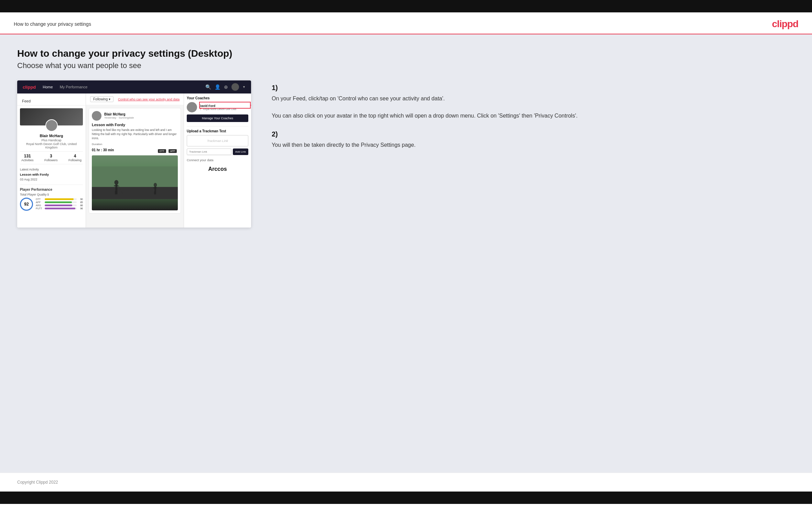 This screenshot has width=812, height=507. What do you see at coordinates (75, 158) in the screenshot?
I see `stat-following: 4 Following` at bounding box center [75, 158].